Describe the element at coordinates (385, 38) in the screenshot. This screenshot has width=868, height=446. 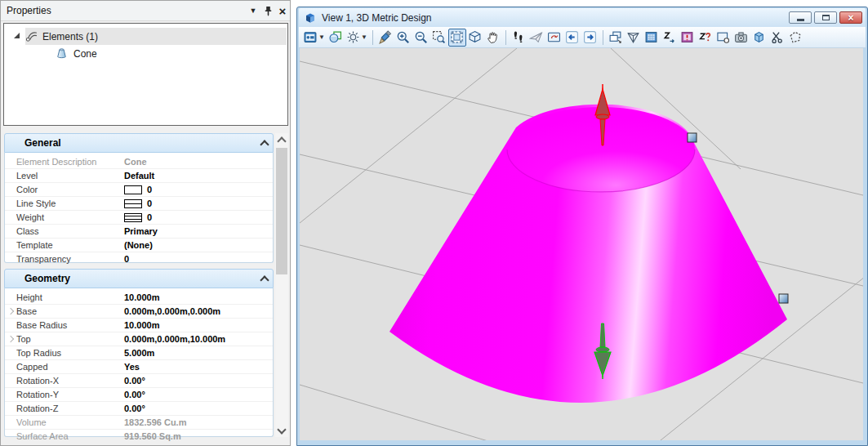
I see `update-view-button` at that location.